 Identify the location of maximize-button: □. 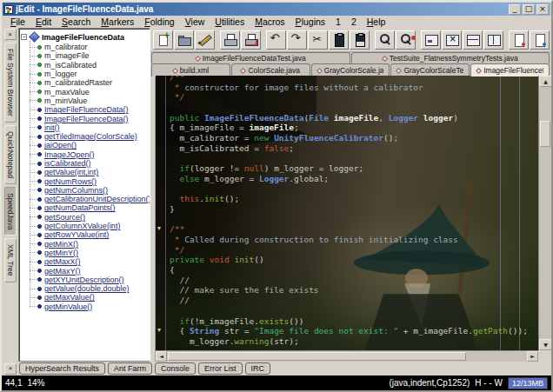
(529, 10).